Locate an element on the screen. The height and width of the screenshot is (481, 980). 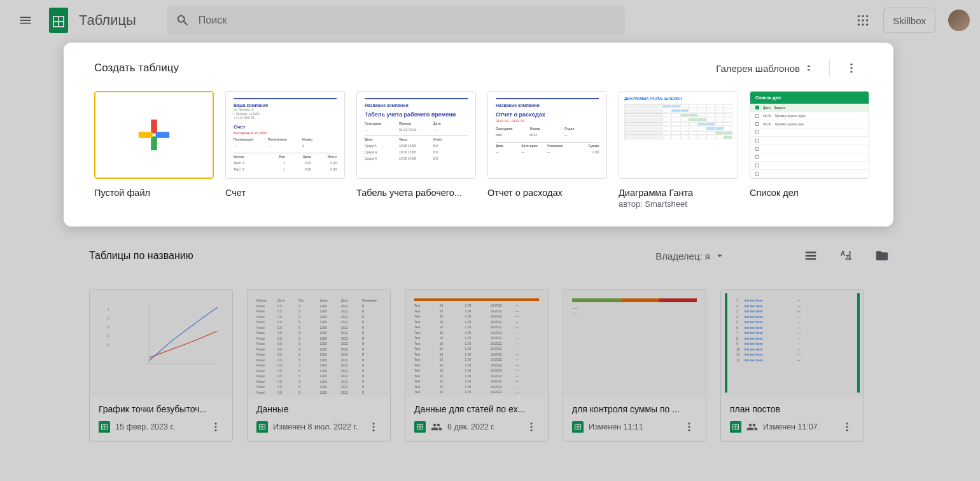
sort-button: AZ is located at coordinates (846, 256).